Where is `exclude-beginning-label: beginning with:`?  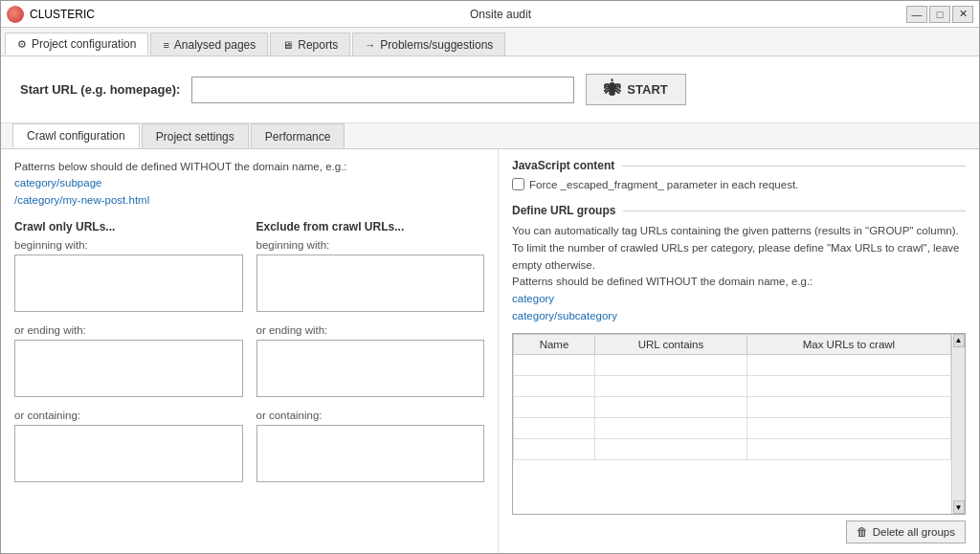
exclude-beginning-label: beginning with: is located at coordinates (371, 245).